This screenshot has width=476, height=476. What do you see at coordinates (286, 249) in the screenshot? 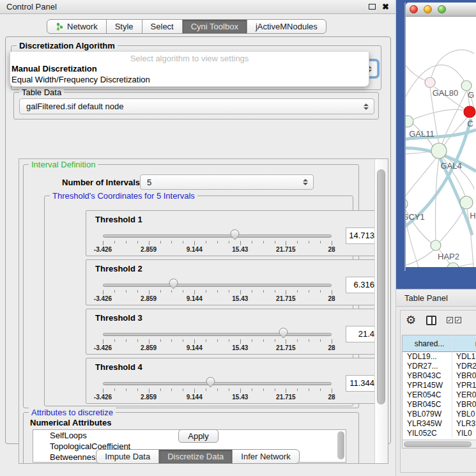
I see `tick-label: 21.715` at bounding box center [286, 249].